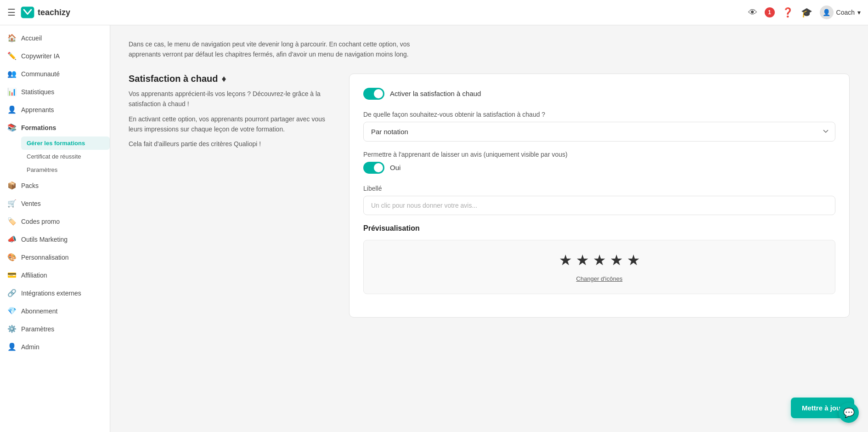 The height and width of the screenshot is (432, 868). I want to click on dropdown-label: De quelle façon souhaitez-vous obtenir l…, so click(599, 114).